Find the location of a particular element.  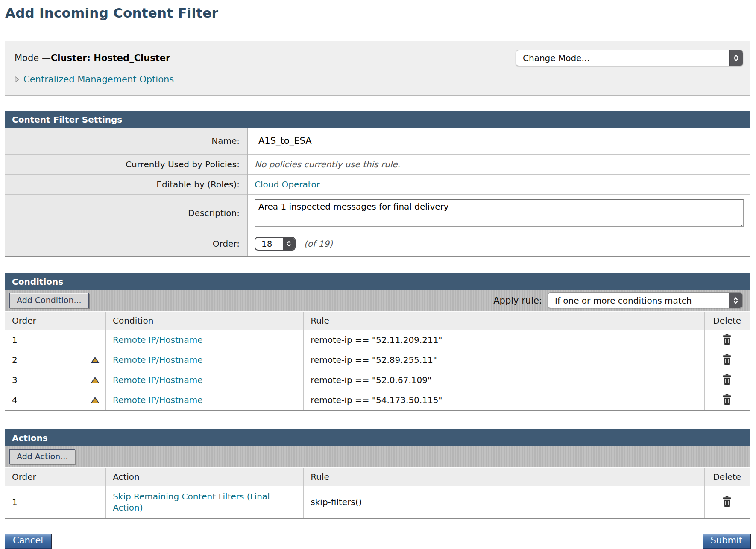

order-label: Order: is located at coordinates (226, 244).